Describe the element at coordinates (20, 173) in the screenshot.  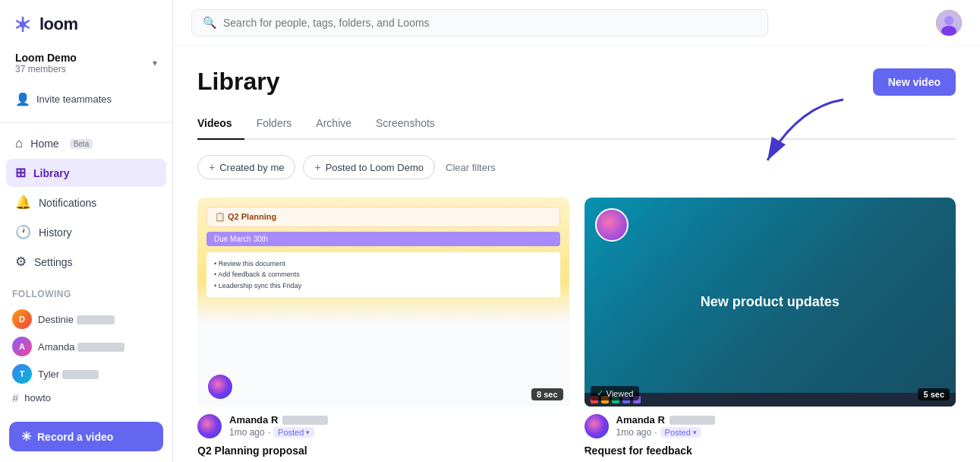
I see `library-icon: ⊞` at that location.